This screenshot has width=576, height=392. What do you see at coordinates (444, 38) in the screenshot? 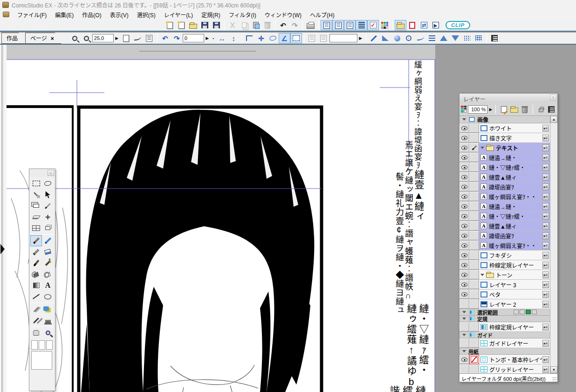
I see `radial-ruler-button` at bounding box center [444, 38].